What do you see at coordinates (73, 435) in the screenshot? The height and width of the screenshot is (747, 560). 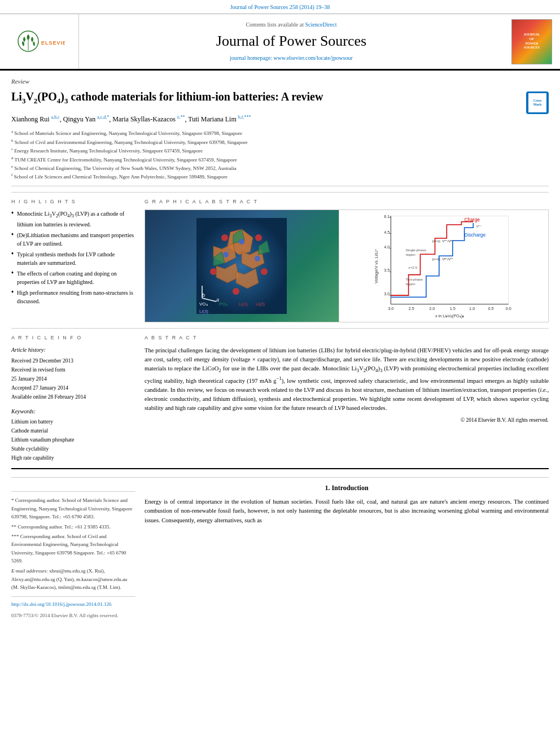 I see `keywords-section: Keywords: Lithium ion battery Cathode ma…` at bounding box center [73, 435].